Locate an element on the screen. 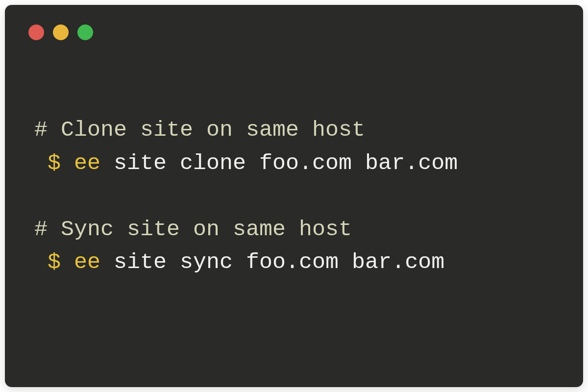 This screenshot has width=588, height=392. comment-line: # Sync site on same host is located at coordinates (294, 230).